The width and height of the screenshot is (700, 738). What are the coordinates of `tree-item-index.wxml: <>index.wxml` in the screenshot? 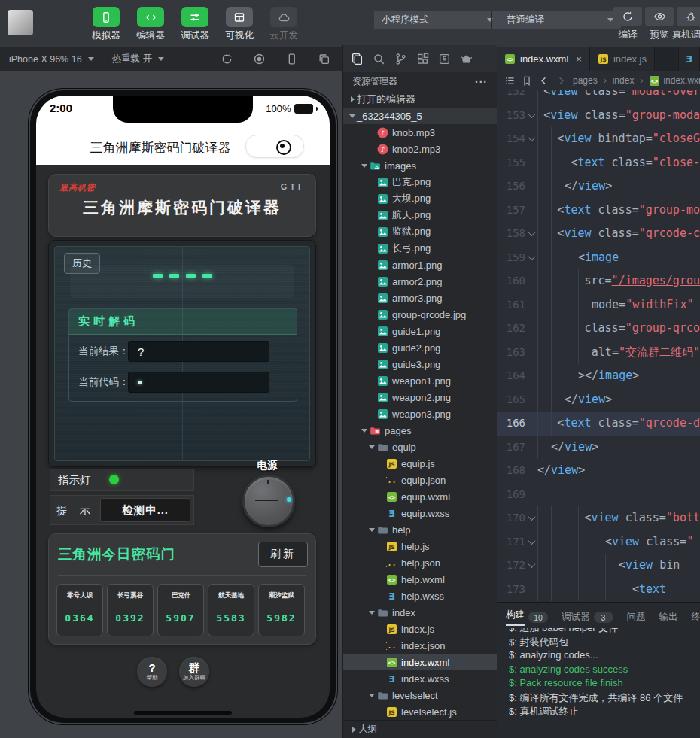 It's located at (420, 662).